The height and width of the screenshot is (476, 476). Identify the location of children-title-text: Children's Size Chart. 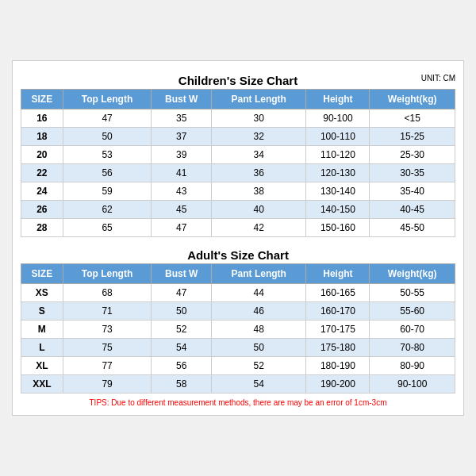
(238, 81).